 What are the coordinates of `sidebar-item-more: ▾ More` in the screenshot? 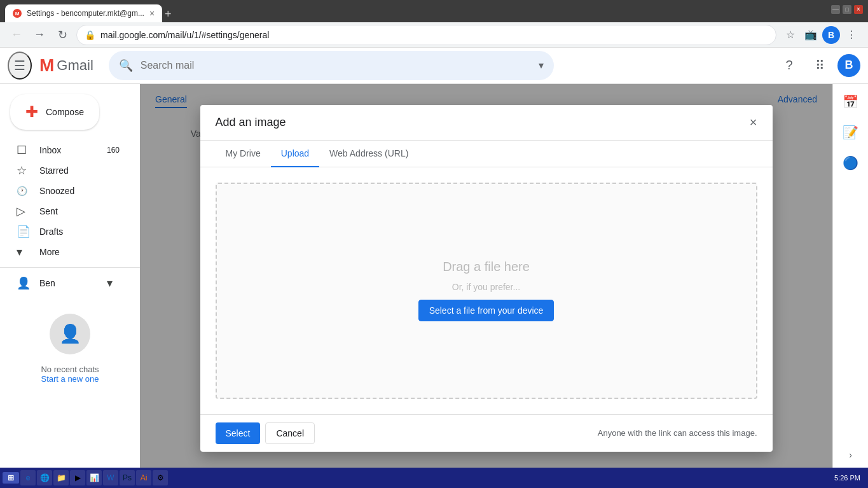 It's located at (65, 252).